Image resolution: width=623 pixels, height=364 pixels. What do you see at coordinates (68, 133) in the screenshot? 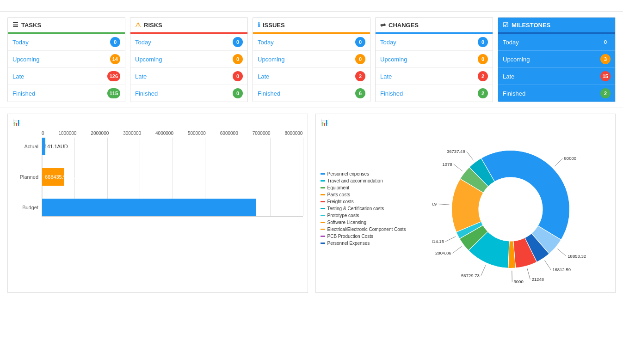
I see `x-axis-label: 1000000` at bounding box center [68, 133].